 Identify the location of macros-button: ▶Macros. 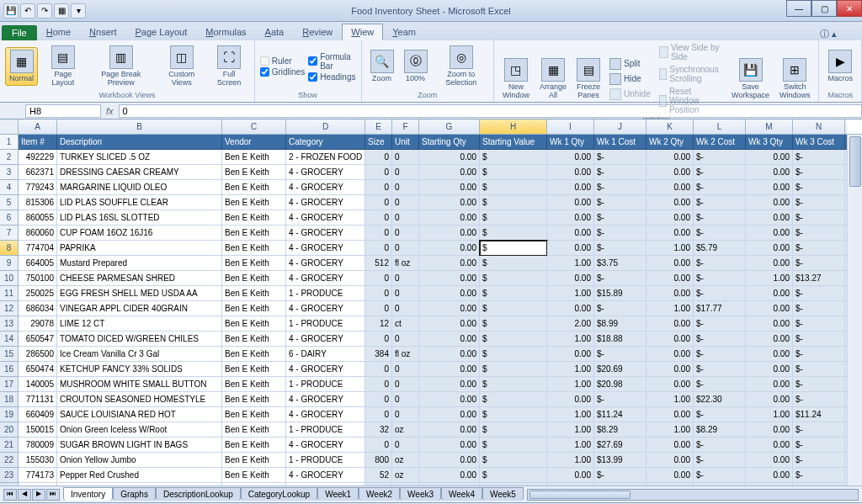
(840, 66).